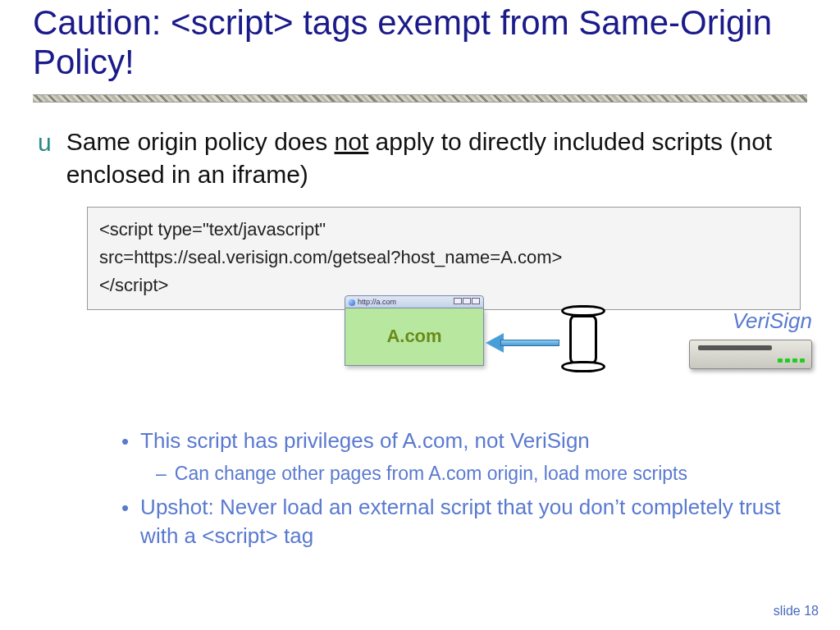 This screenshot has width=840, height=630. I want to click on browser-url-text: http://a.com, so click(377, 302).